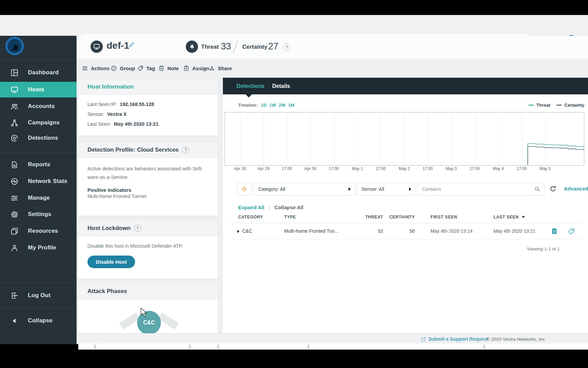 This screenshot has height=368, width=588. What do you see at coordinates (576, 189) in the screenshot?
I see `advanced-filters-link: Advanced` at bounding box center [576, 189].